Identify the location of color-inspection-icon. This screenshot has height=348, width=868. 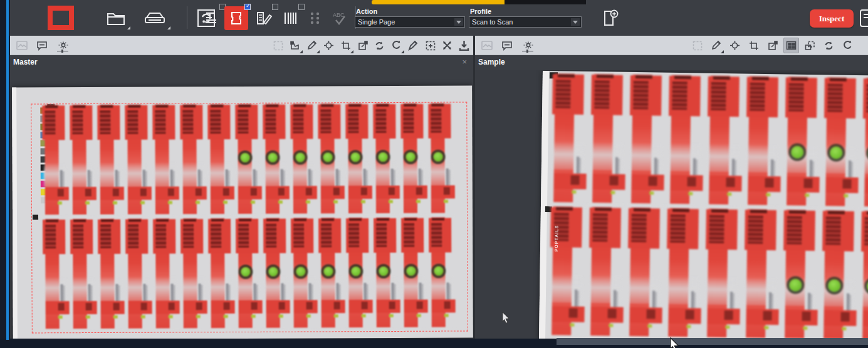
(264, 18).